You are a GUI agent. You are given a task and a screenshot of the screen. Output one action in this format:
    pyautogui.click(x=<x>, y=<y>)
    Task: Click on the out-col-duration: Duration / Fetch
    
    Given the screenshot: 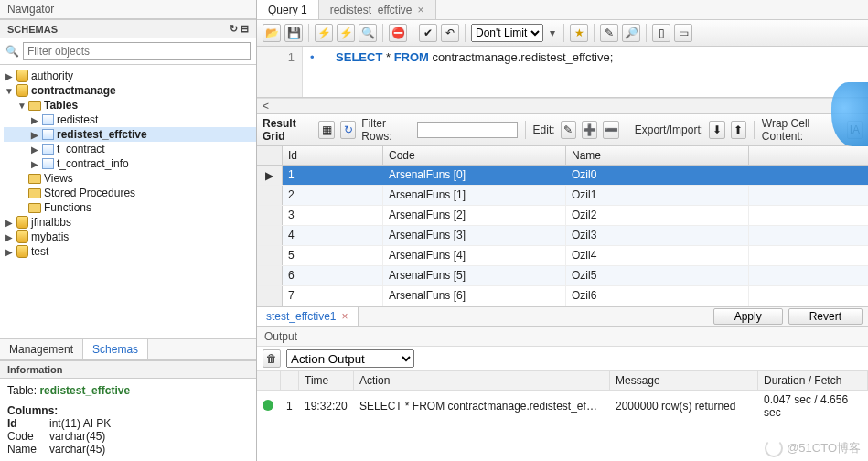 What is the action you would take?
    pyautogui.click(x=813, y=381)
    